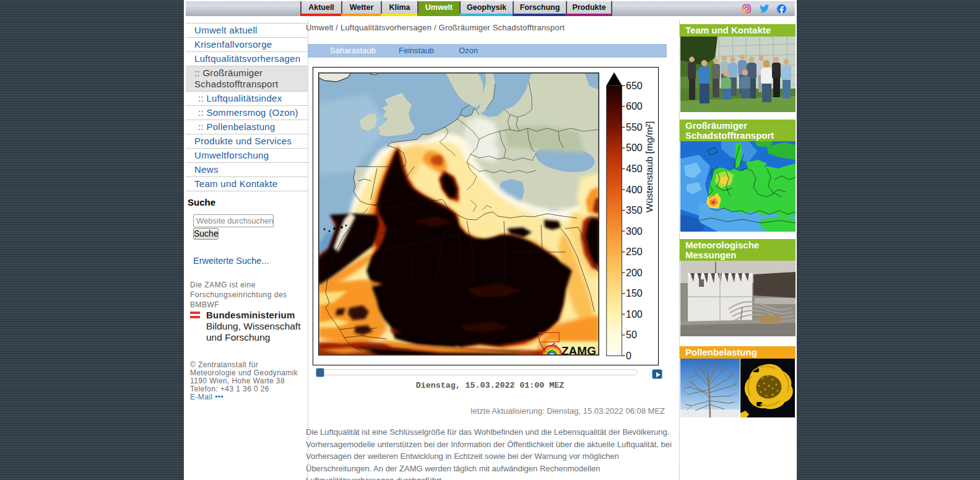 The height and width of the screenshot is (480, 980). I want to click on svg-text: 400, so click(634, 190).